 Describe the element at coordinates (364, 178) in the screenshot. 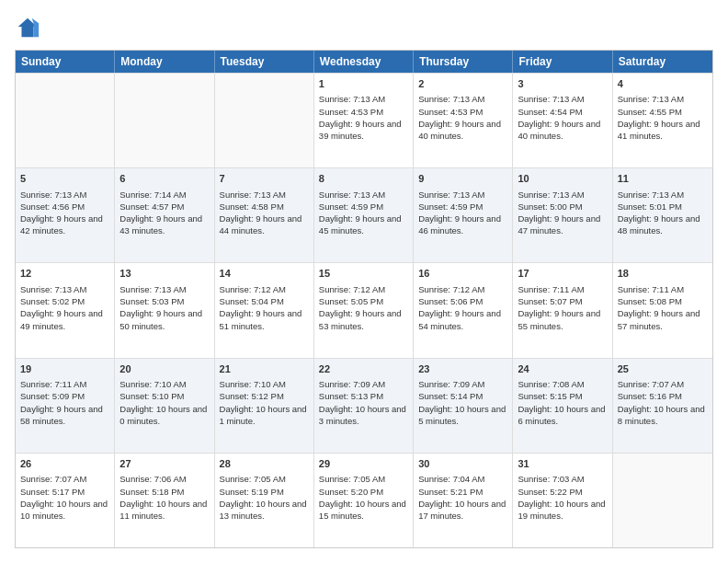

I see `day-number: 8` at that location.